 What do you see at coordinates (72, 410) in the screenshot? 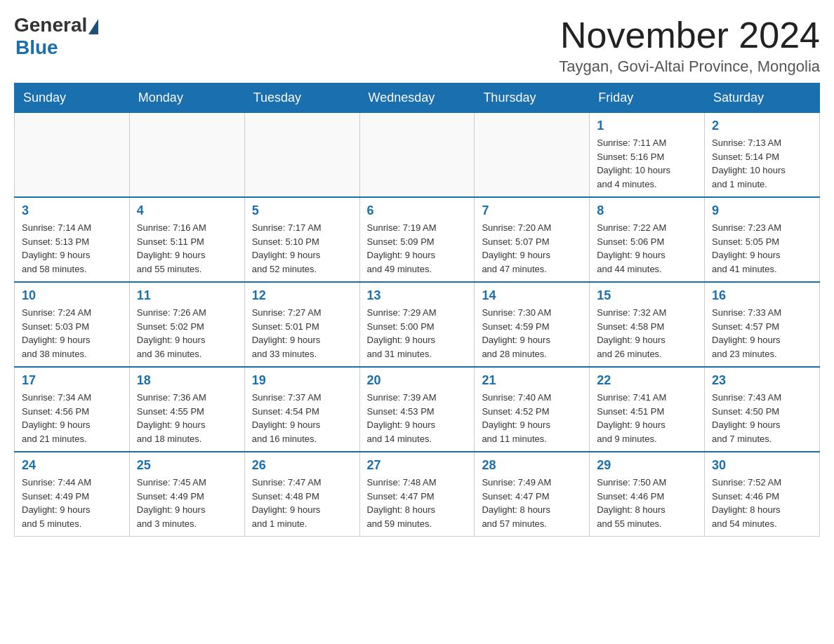
I see `calendar-cell: 17Sunrise: 7:34 AM Sunset: 4:56 PM Dayli…` at bounding box center [72, 410].